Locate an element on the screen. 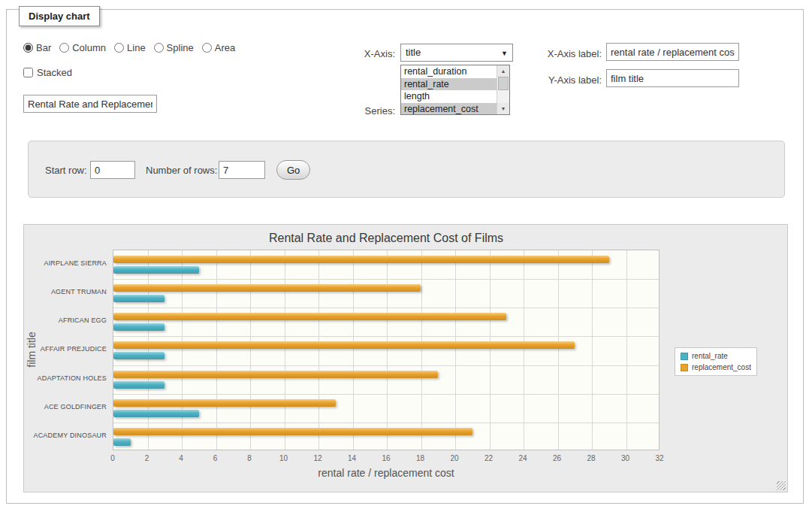 The image size is (812, 512). x-tick-label: 32 is located at coordinates (660, 459).